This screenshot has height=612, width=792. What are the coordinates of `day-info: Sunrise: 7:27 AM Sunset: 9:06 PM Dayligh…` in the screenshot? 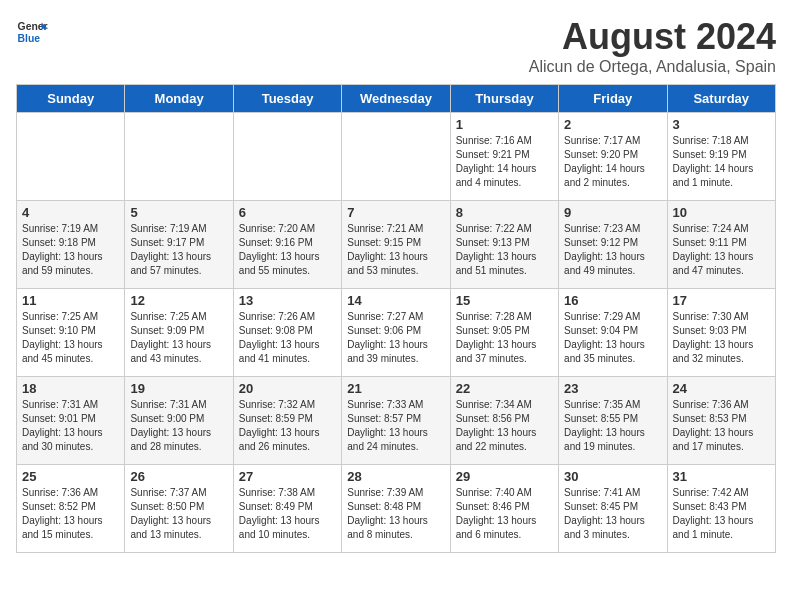 It's located at (396, 338).